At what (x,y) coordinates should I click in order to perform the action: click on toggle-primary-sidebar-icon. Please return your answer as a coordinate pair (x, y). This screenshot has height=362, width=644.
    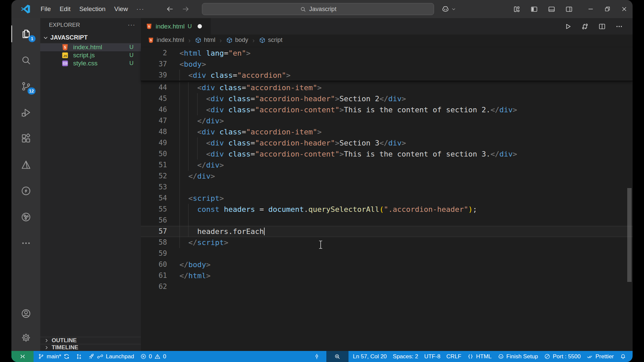
    Looking at the image, I should click on (534, 9).